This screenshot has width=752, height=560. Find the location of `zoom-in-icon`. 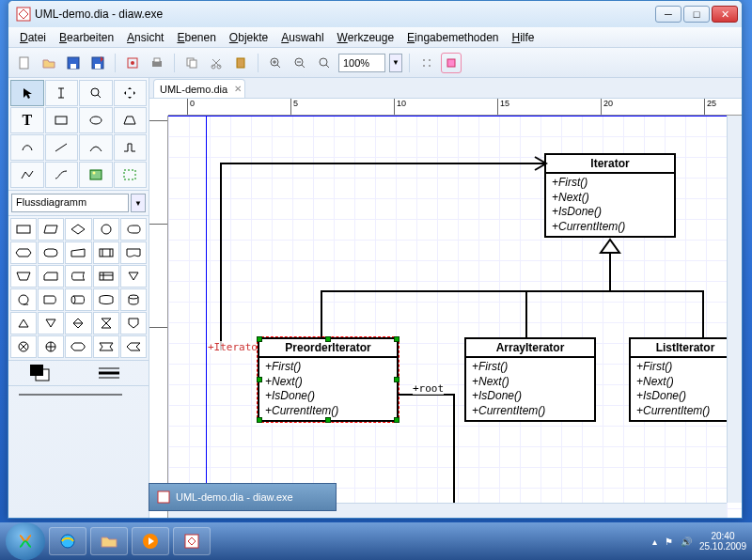

zoom-in-icon is located at coordinates (275, 63).